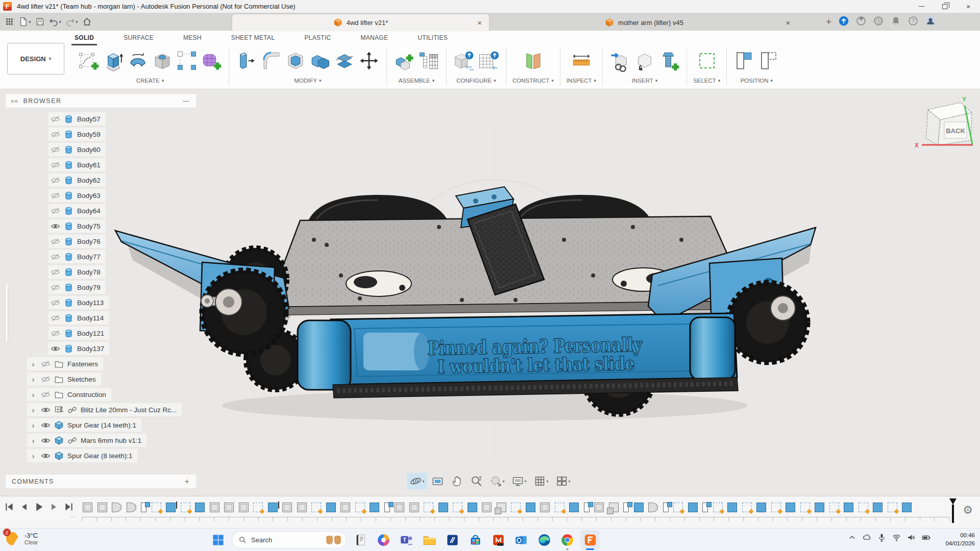 Image resolution: width=980 pixels, height=551 pixels. I want to click on browser-item-body77: Body77, so click(101, 257).